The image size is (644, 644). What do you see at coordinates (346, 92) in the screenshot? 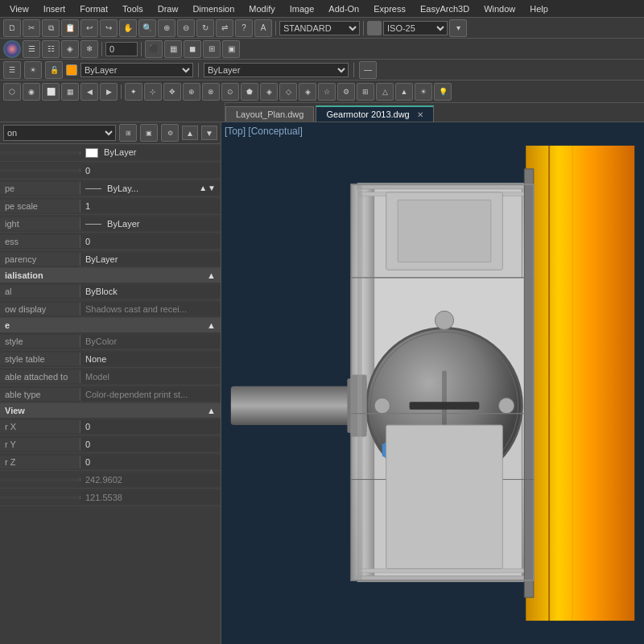
I see `icon18: ⚙` at bounding box center [346, 92].